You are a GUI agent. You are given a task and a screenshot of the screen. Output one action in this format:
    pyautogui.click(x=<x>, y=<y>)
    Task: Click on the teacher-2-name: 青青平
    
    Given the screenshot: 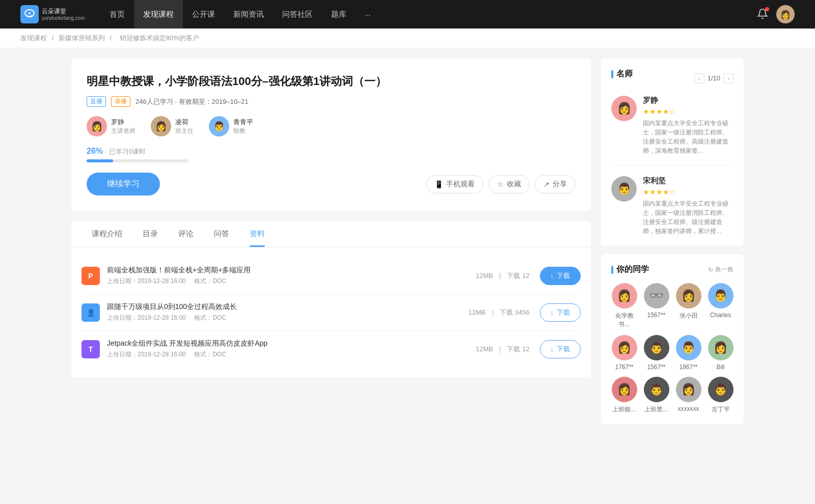 What is the action you would take?
    pyautogui.click(x=243, y=122)
    